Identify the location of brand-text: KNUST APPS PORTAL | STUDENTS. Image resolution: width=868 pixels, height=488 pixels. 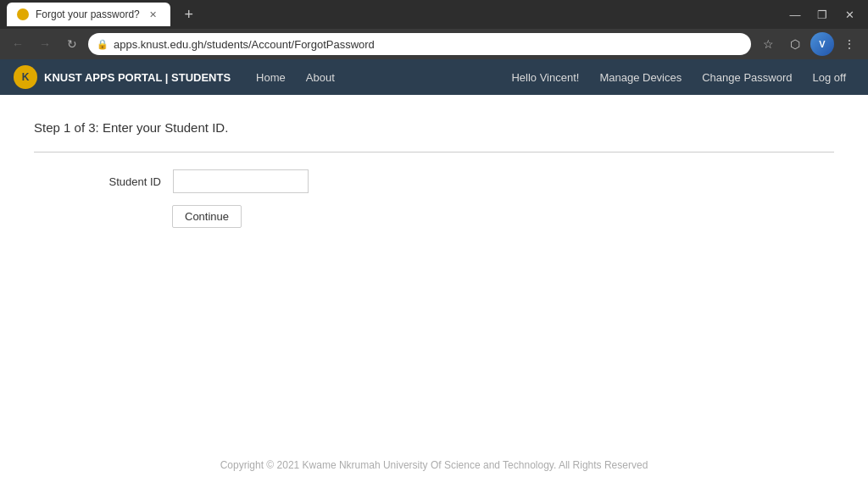
(137, 78).